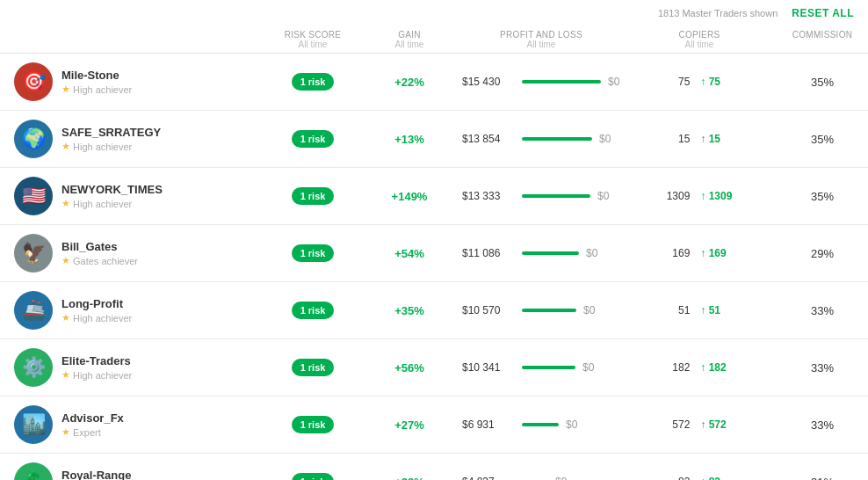 The height and width of the screenshot is (480, 868). I want to click on commission-cell: 31%, so click(819, 478).